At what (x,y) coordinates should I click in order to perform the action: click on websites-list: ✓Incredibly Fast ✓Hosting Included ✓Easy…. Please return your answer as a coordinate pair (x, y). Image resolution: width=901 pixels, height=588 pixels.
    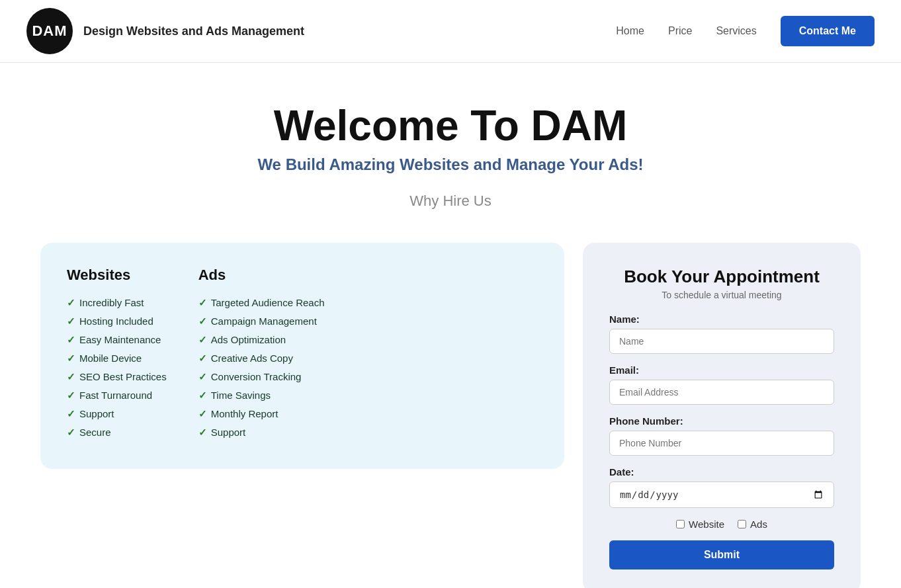
    Looking at the image, I should click on (116, 368).